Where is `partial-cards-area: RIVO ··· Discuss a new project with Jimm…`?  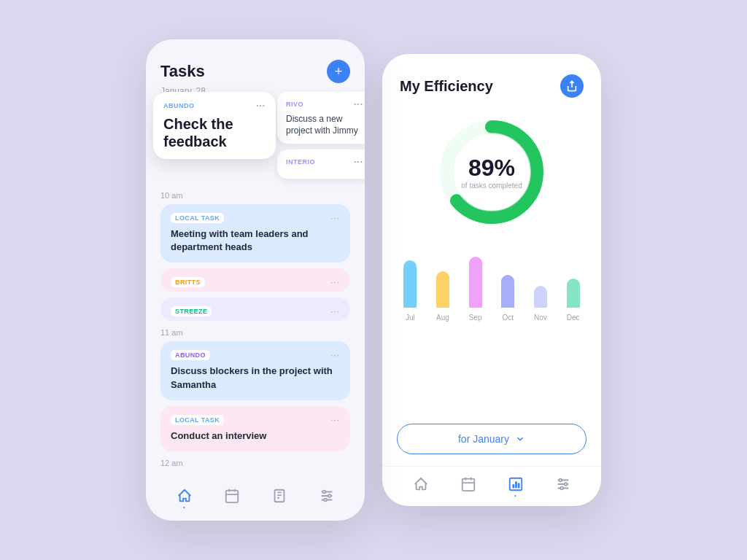
partial-cards-area: RIVO ··· Discuss a new project with Jimm… is located at coordinates (321, 139).